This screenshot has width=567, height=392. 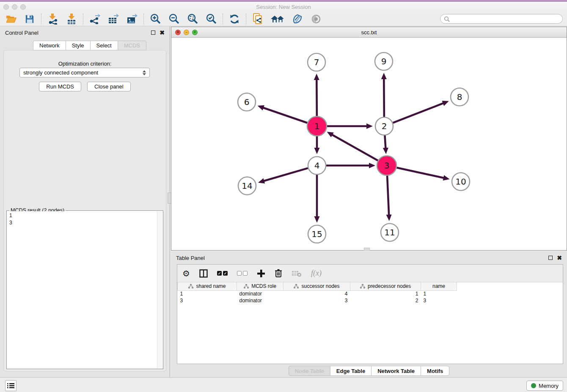 What do you see at coordinates (234, 19) in the screenshot?
I see `refresh-button` at bounding box center [234, 19].